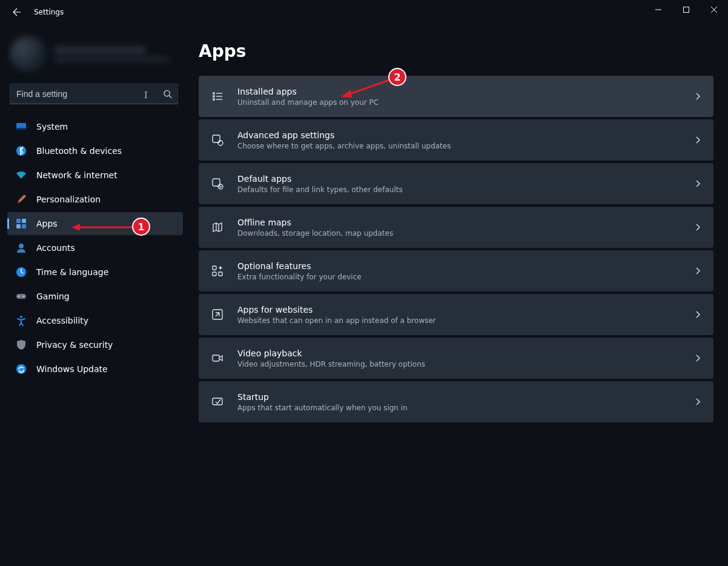  What do you see at coordinates (459, 277) in the screenshot?
I see `card-desc: Extra functionality for your device` at bounding box center [459, 277].